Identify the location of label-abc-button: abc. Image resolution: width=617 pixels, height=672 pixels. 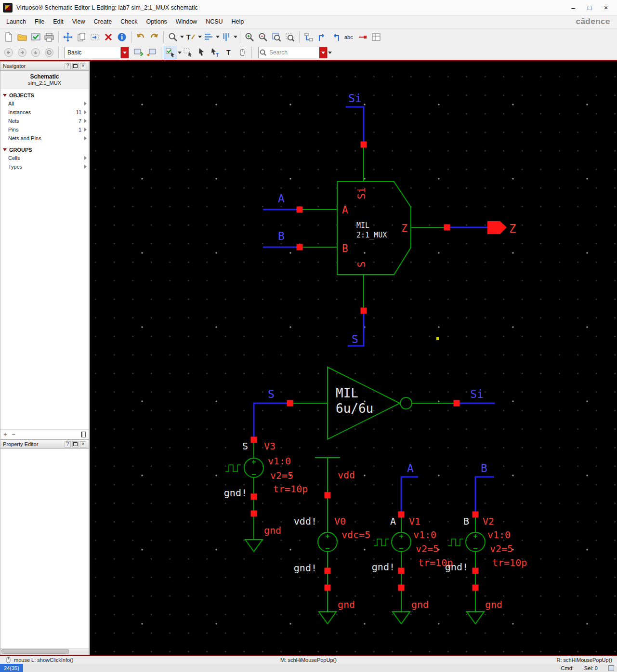
(349, 37).